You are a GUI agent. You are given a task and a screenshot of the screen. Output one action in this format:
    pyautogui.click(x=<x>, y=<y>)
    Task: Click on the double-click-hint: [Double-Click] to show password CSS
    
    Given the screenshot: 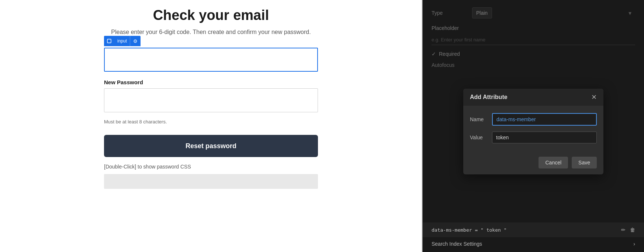 What is the action you would take?
    pyautogui.click(x=211, y=167)
    